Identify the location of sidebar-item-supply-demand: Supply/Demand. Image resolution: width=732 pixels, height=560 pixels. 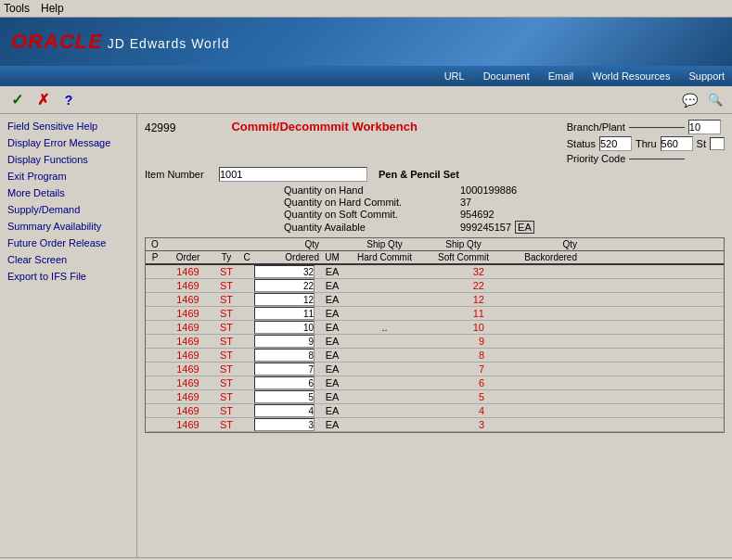
(69, 210).